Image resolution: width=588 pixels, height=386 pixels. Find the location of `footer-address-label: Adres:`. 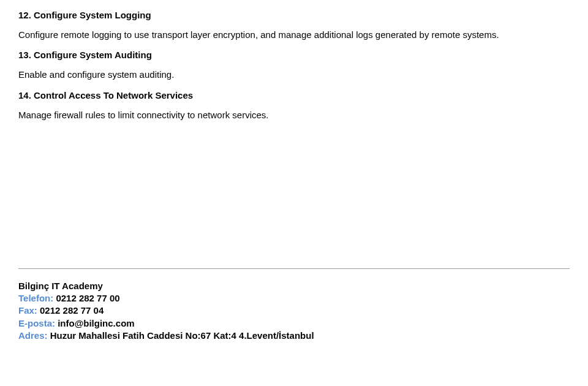

footer-address-label: Adres: is located at coordinates (34, 336).